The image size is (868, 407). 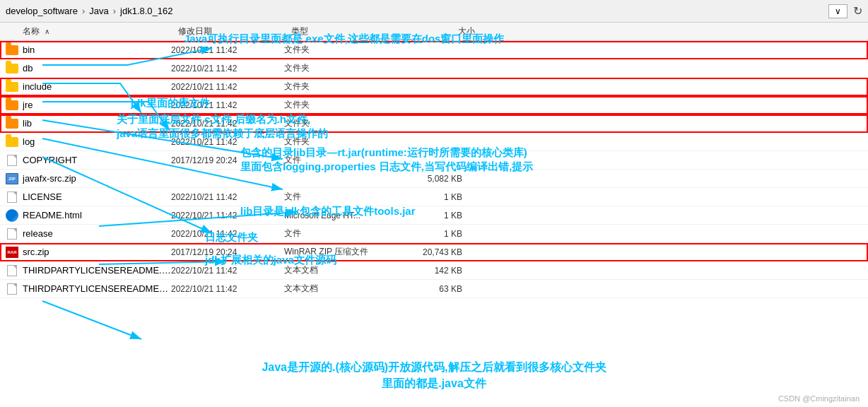 I want to click on file-row-thirdparty1: THIRDPARTYLICENSEREADME.txt 2022/10/21 1…, so click(x=434, y=271).